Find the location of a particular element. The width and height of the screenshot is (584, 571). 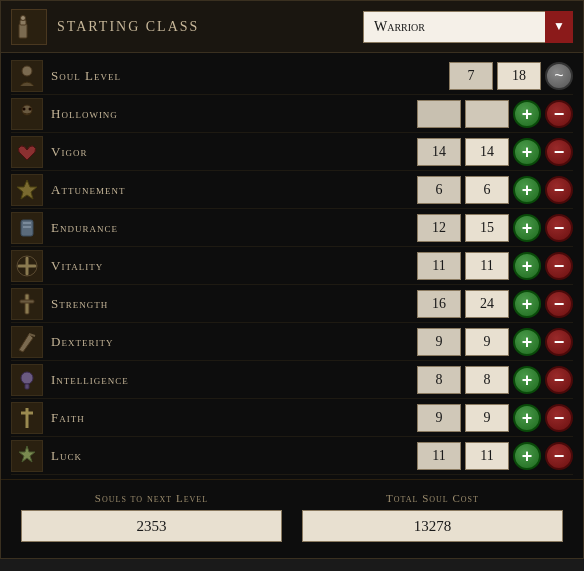

intelligence-plus-button: + is located at coordinates (527, 380).